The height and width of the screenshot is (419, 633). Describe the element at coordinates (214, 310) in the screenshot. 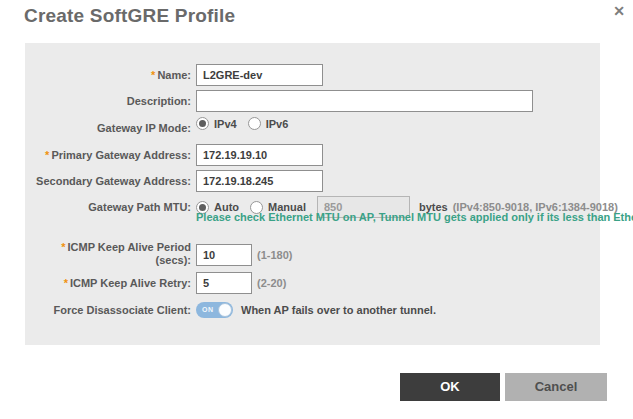

I see `force-disassociate-toggle: ON` at that location.